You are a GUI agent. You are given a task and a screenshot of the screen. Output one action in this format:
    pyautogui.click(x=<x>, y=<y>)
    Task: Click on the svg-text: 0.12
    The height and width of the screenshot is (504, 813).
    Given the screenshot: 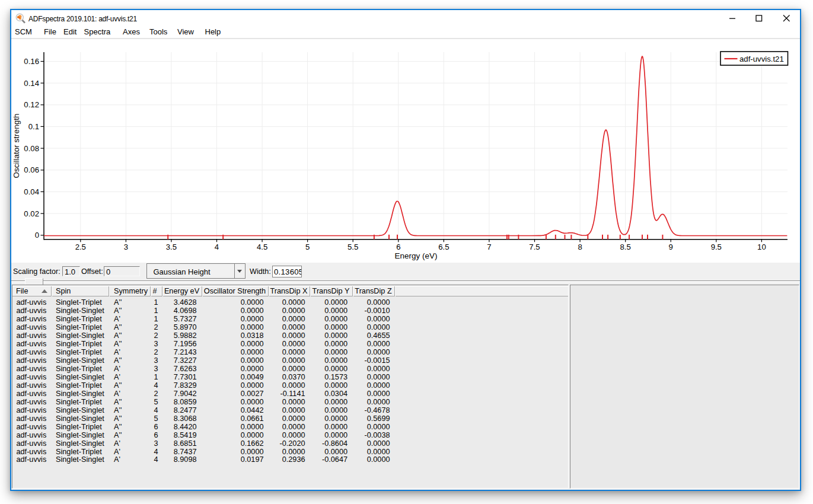 What is the action you would take?
    pyautogui.click(x=31, y=104)
    